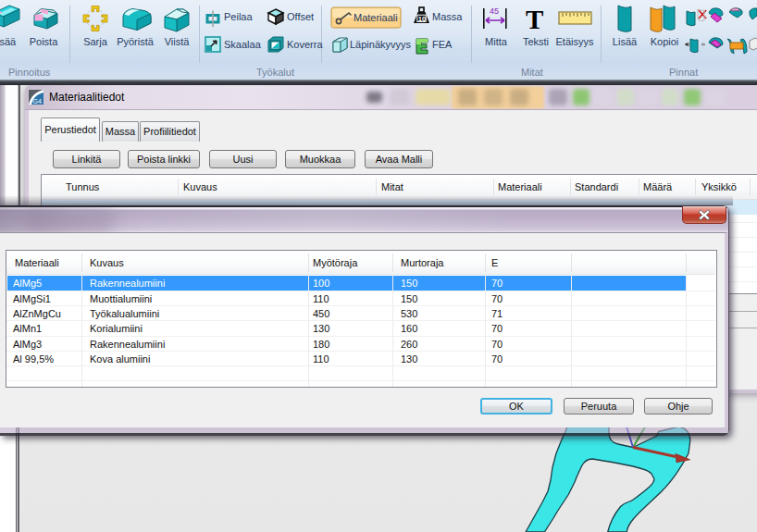  I want to click on svg-text: 45, so click(494, 11).